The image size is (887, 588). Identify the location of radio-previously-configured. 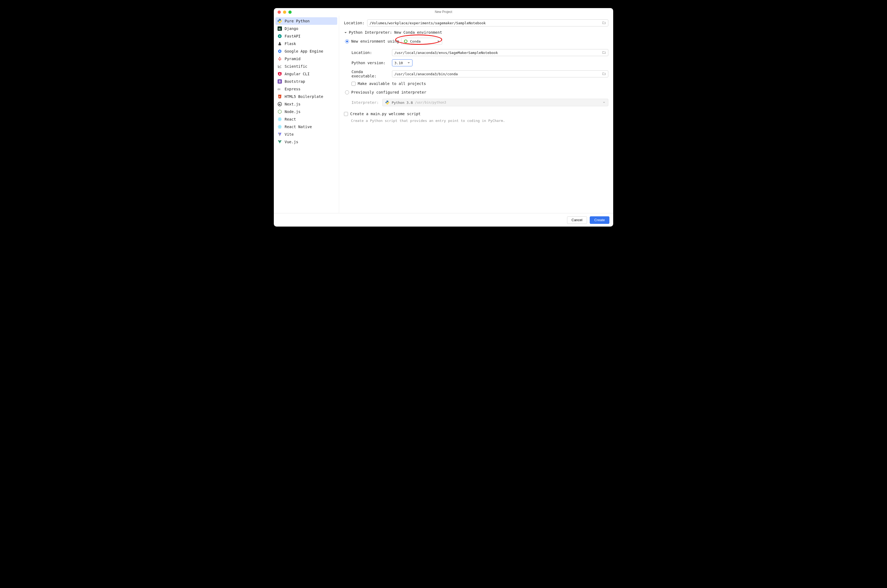
(347, 92).